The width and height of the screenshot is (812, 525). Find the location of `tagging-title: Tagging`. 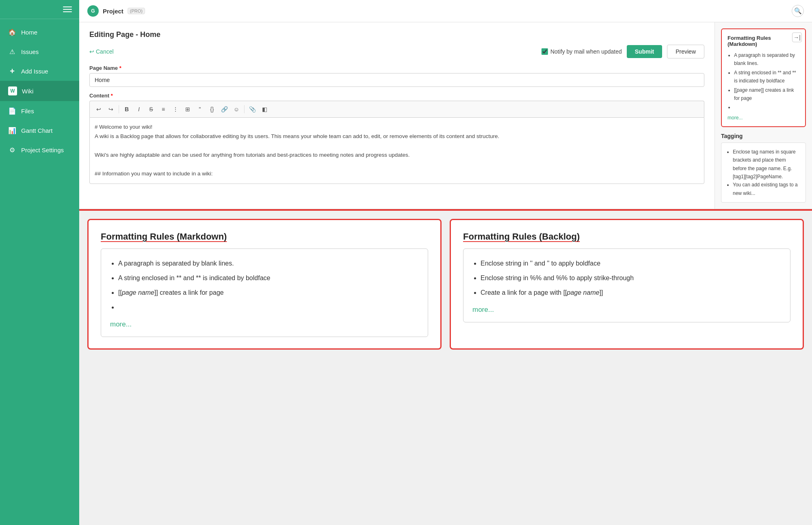

tagging-title: Tagging is located at coordinates (764, 136).